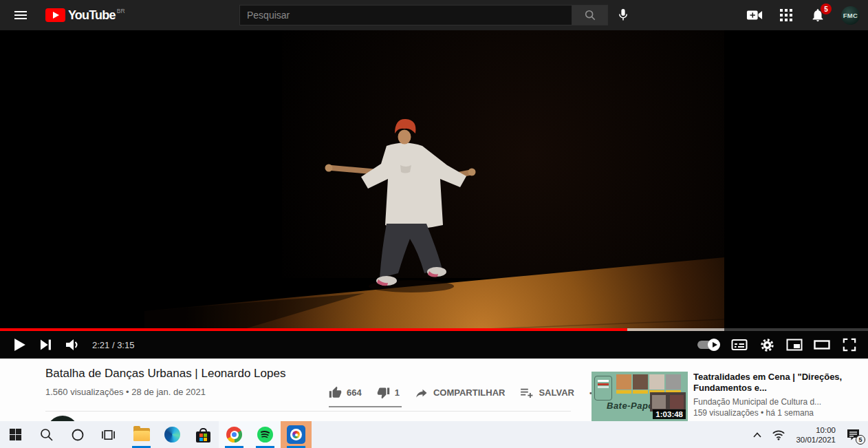 This screenshot has width=868, height=448. Describe the element at coordinates (72, 345) in the screenshot. I see `volume-button` at that location.